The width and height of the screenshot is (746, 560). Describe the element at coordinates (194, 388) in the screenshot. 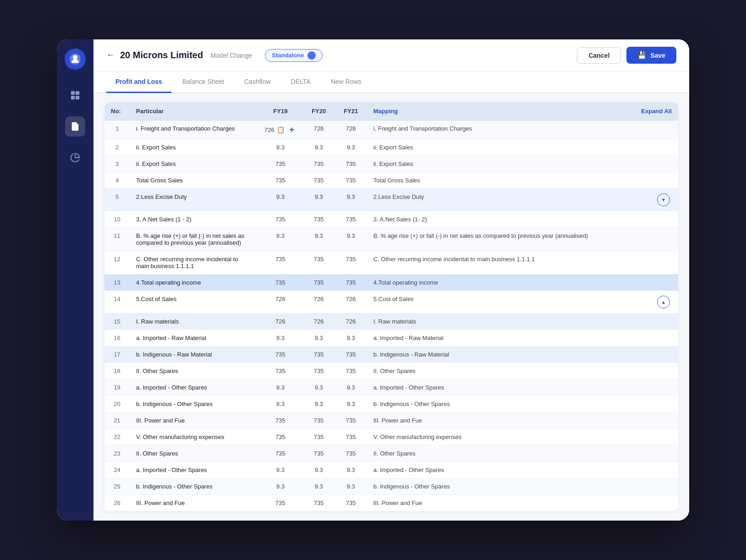

I see `cell-particular: a. Imported - Other Spares` at that location.